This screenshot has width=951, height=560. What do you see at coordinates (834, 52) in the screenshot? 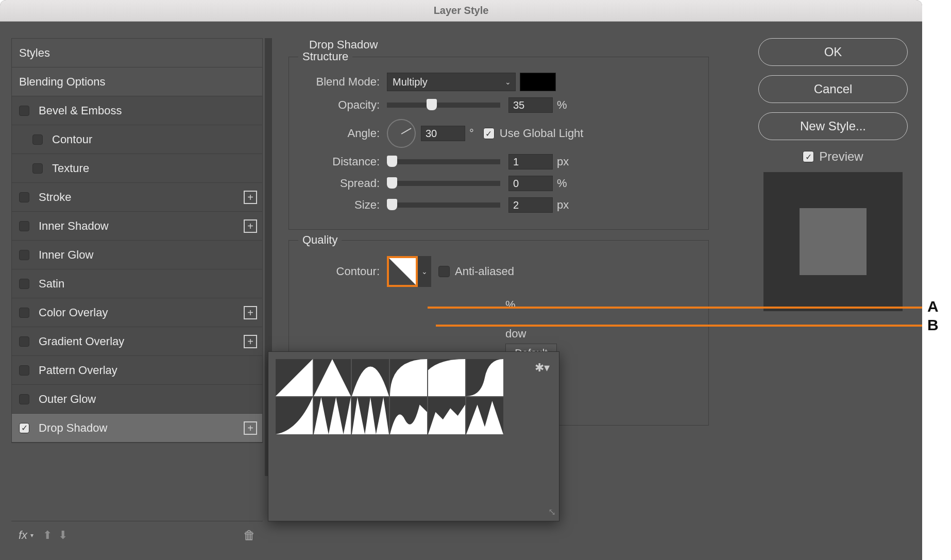
I see `ok-label: OK` at bounding box center [834, 52].